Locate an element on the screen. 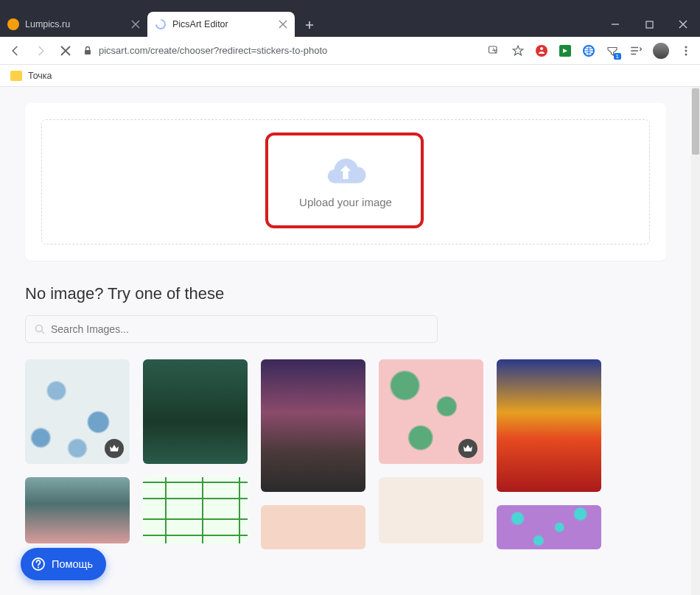 The width and height of the screenshot is (700, 595). tab-title: Lumpics.ru is located at coordinates (47, 24).